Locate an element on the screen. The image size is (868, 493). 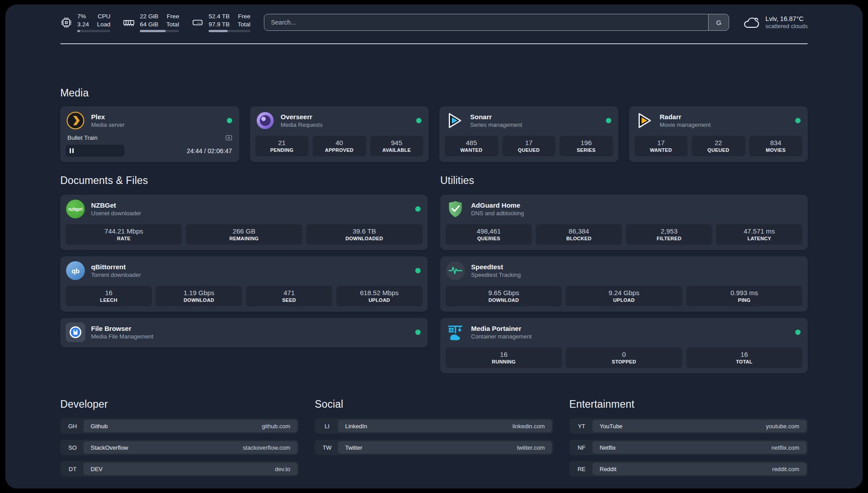
section-media: Media Plex Media server is located at coordinates (434, 125).